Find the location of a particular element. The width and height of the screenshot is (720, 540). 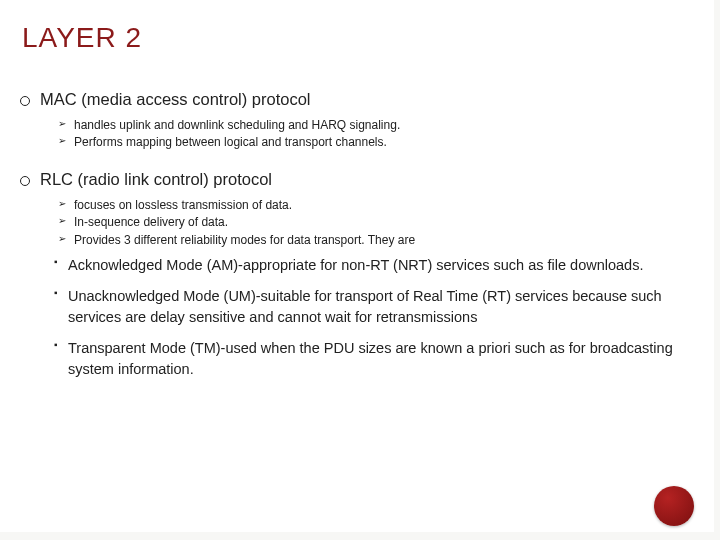

section-heading: MAC (media access control) protocol is located at coordinates (176, 99).